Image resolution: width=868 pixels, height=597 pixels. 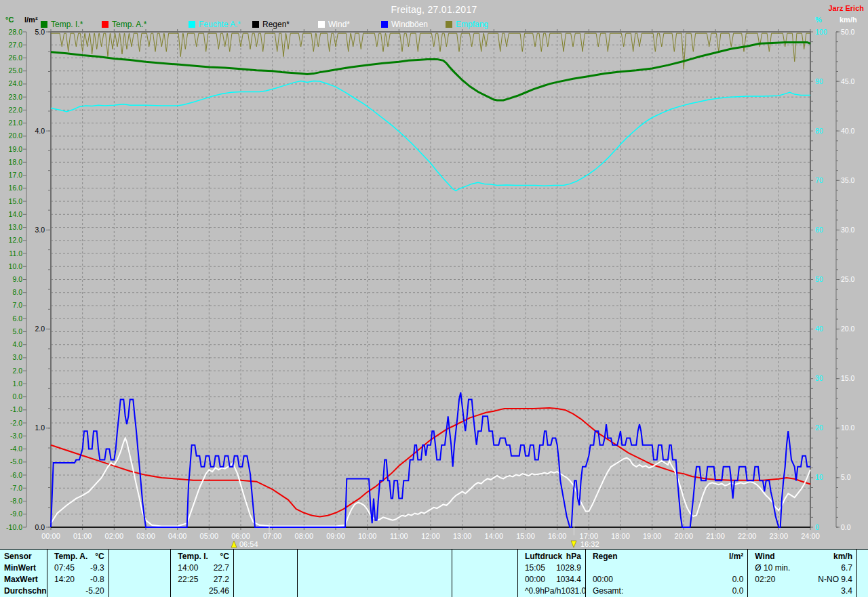 I want to click on temp-axis-label: -4.0, so click(x=16, y=449).